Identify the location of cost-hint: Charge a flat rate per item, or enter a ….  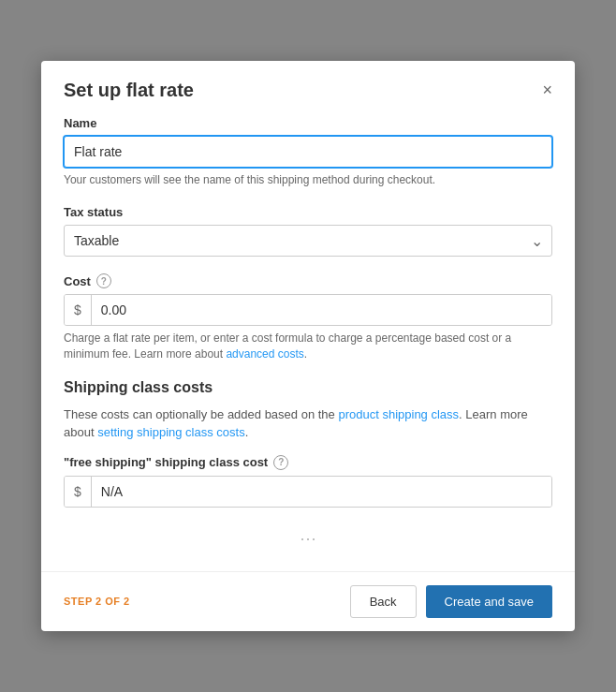
(308, 346).